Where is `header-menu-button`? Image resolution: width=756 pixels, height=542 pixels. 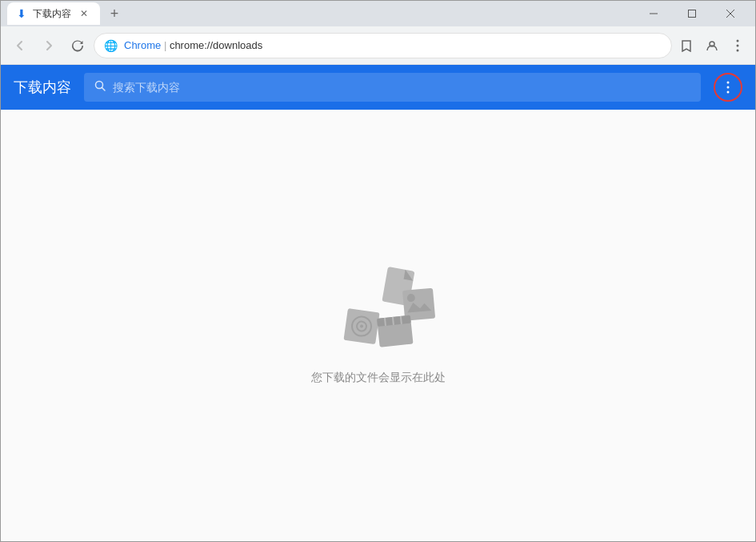 header-menu-button is located at coordinates (728, 87).